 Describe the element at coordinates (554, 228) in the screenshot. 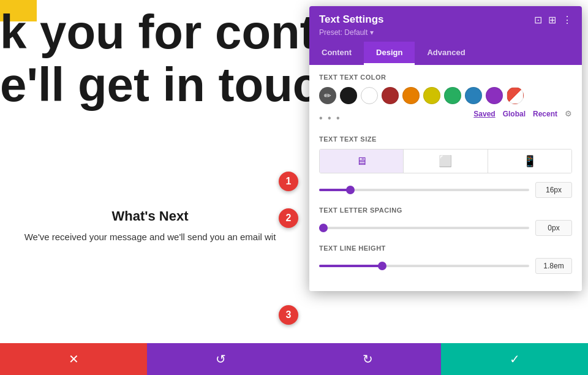

I see `letter-spacing-value` at that location.